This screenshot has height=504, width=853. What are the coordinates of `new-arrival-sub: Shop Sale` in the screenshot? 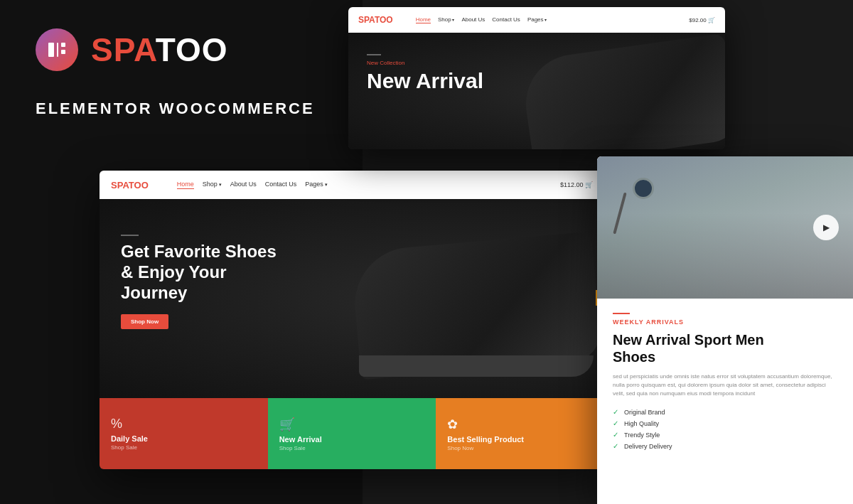 It's located at (353, 448).